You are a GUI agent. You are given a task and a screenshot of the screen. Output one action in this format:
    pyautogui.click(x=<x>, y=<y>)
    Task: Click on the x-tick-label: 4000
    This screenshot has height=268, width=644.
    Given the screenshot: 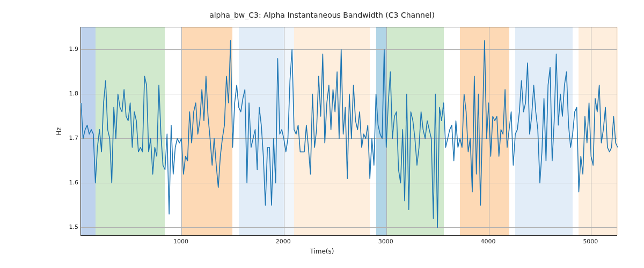 What is the action you would take?
    pyautogui.click(x=488, y=241)
    